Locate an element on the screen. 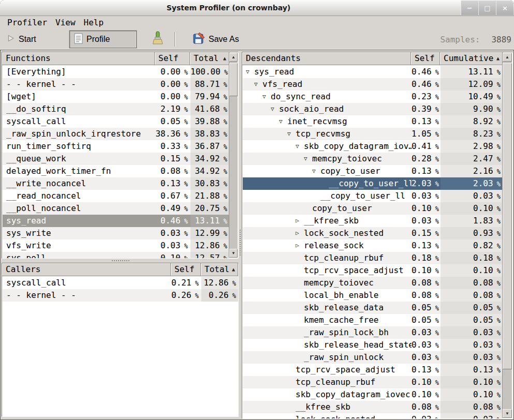  tree-row: tcp_cleanup_rbuf0.18 %0.18 % is located at coordinates (373, 258).